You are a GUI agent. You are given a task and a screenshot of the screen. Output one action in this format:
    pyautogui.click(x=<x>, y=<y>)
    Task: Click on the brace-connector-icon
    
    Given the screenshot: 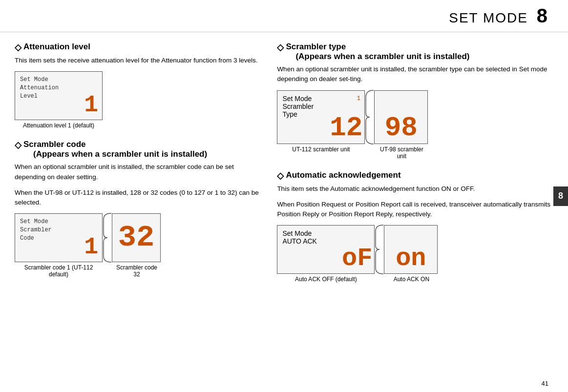 What is the action you would take?
    pyautogui.click(x=107, y=238)
    